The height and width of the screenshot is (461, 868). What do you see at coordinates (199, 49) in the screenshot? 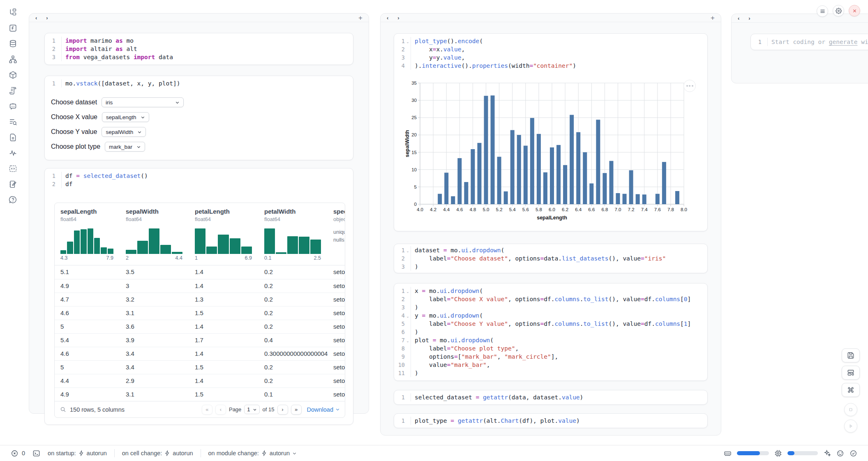
I see `code-editor: 1import marimo as mo2import altair as al…` at bounding box center [199, 49].